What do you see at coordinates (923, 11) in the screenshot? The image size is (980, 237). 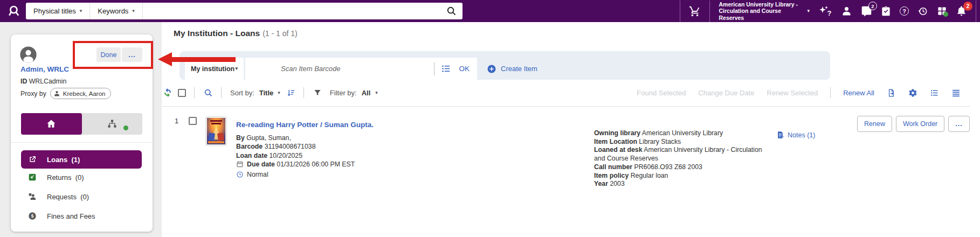 I see `history-icon` at bounding box center [923, 11].